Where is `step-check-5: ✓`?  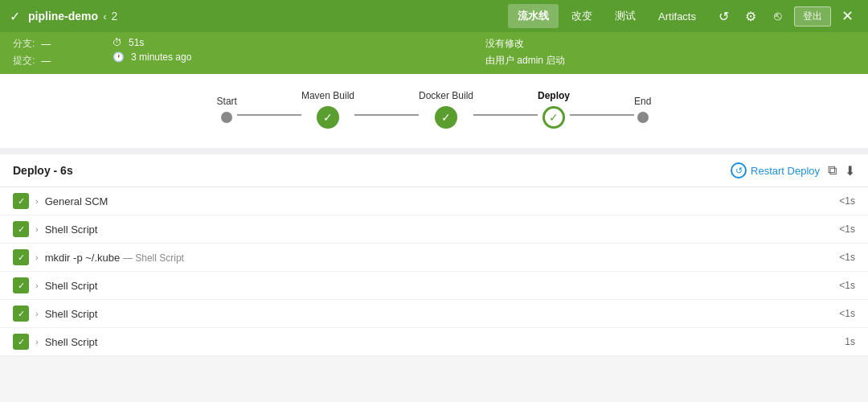 step-check-5: ✓ is located at coordinates (21, 314).